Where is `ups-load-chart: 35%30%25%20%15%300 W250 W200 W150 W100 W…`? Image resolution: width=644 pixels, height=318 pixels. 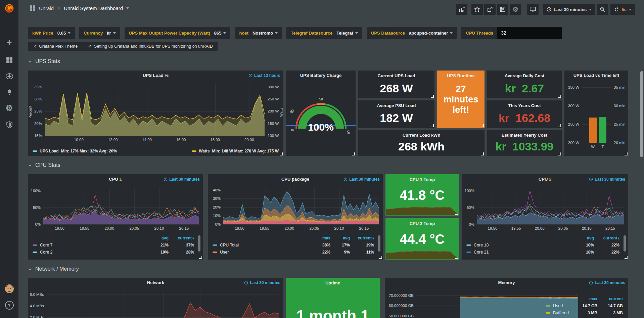
ups-load-chart: 35%30%25%20%15%300 W250 W200 W150 W100 W… is located at coordinates (154, 109).